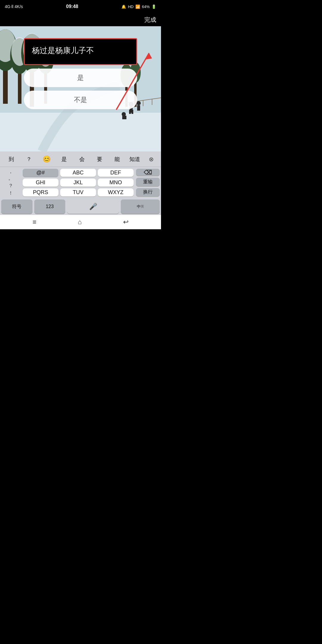 This screenshot has width=322, height=644. I want to click on status-time: 09:48, so click(72, 7).